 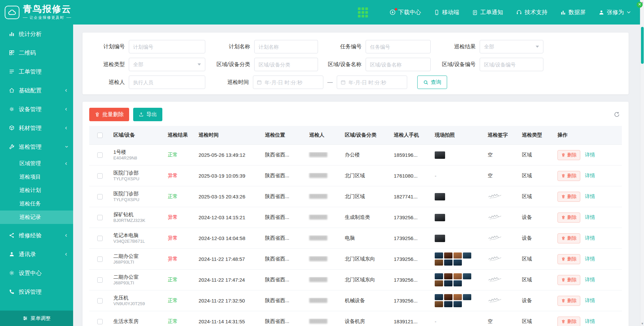 I want to click on plan-no-input, so click(x=167, y=47).